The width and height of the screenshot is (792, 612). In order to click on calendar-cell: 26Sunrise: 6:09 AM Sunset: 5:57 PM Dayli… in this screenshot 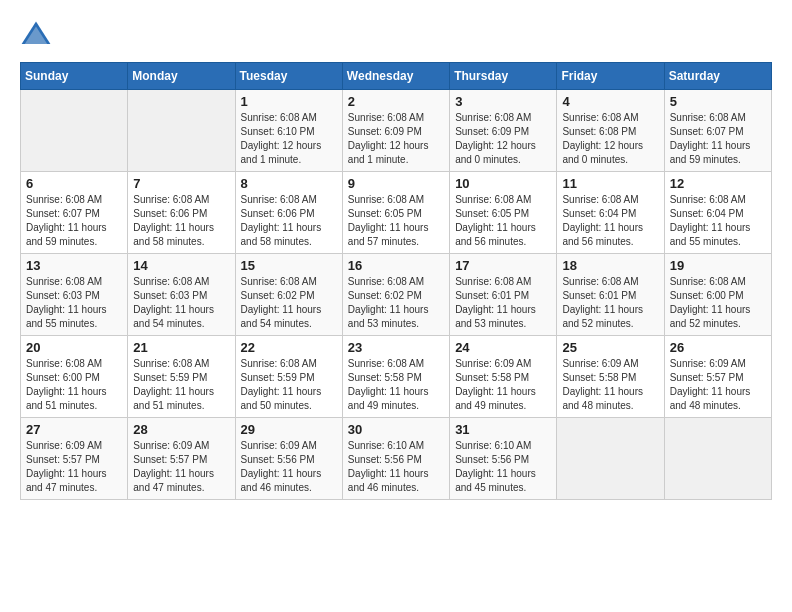, I will do `click(718, 377)`.